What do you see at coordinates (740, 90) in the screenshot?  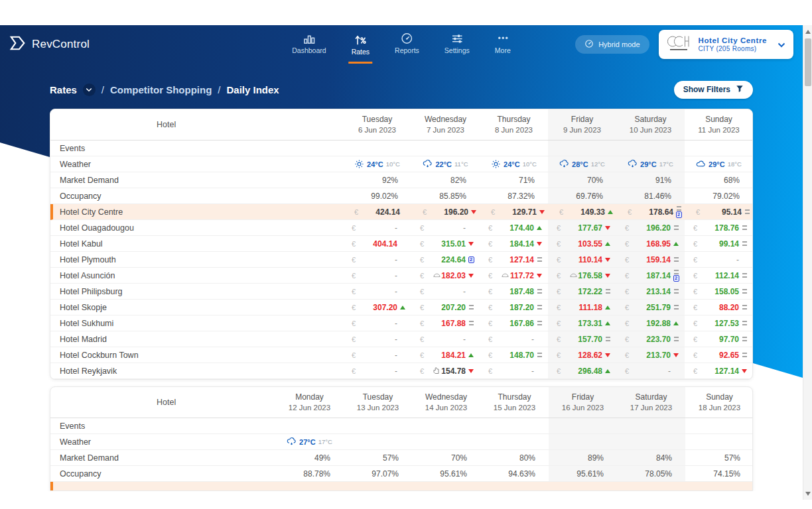 I see `filter-funnel-icon` at bounding box center [740, 90].